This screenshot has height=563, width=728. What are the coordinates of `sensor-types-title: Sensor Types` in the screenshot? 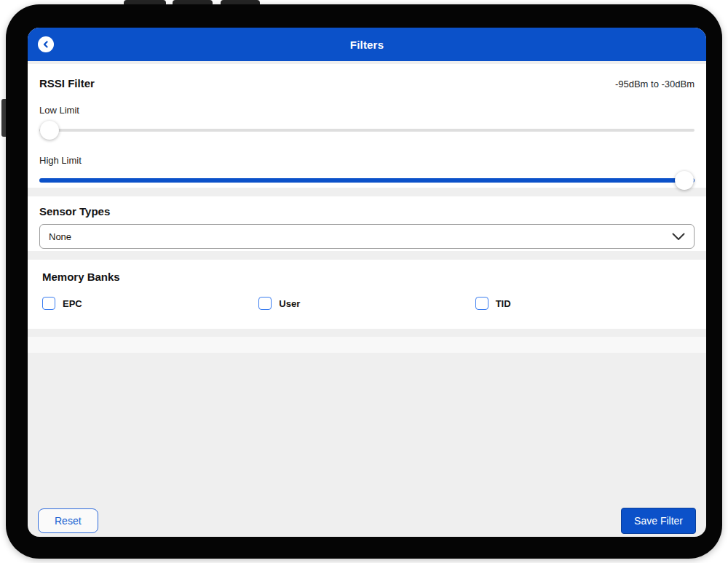 It's located at (367, 211).